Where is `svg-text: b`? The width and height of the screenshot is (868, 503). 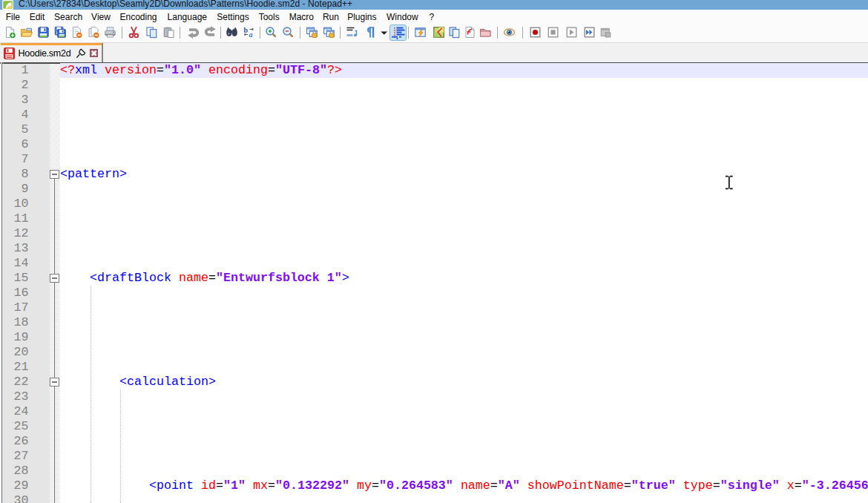 svg-text: b is located at coordinates (246, 30).